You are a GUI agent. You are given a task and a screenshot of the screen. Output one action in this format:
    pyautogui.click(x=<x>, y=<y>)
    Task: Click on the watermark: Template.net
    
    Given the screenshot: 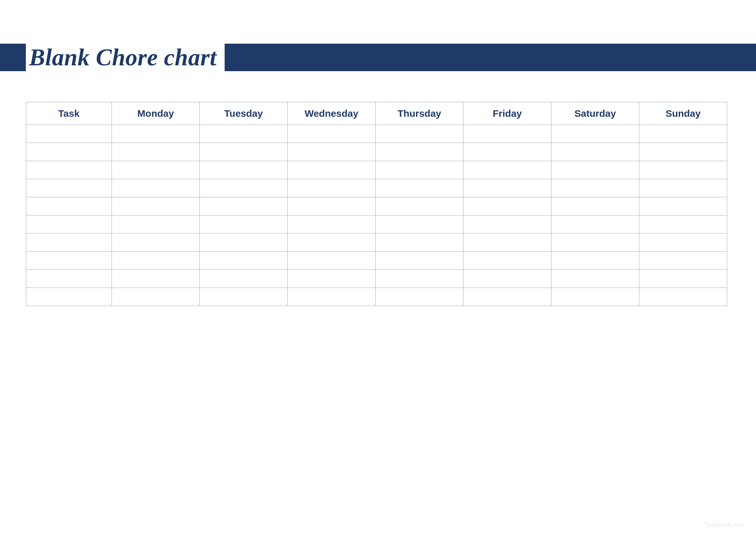 What is the action you would take?
    pyautogui.click(x=724, y=525)
    